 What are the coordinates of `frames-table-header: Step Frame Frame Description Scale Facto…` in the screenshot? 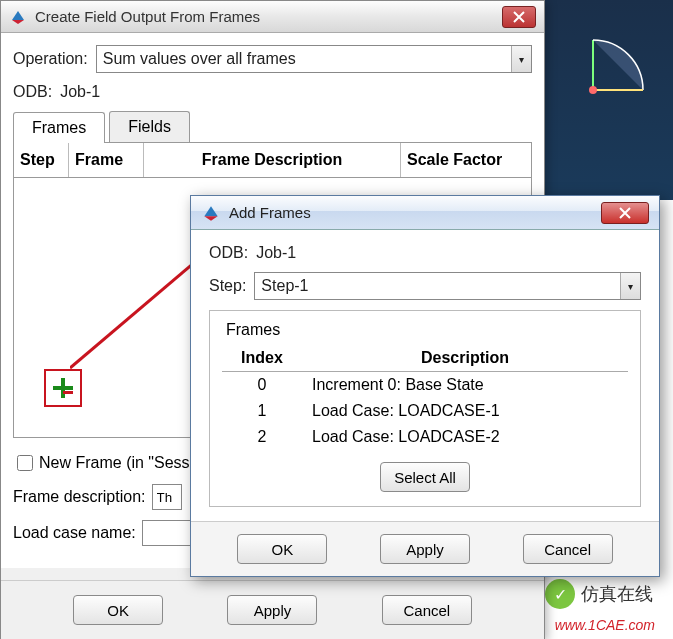 It's located at (272, 160).